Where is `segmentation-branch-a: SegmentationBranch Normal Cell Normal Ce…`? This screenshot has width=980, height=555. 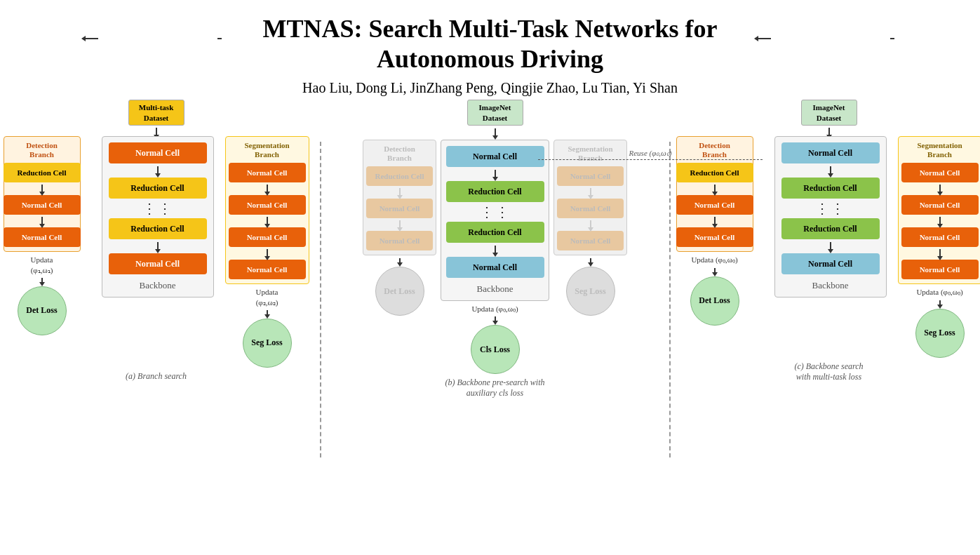
segmentation-branch-a: SegmentationBranch Normal Cell Normal Ce… is located at coordinates (267, 252).